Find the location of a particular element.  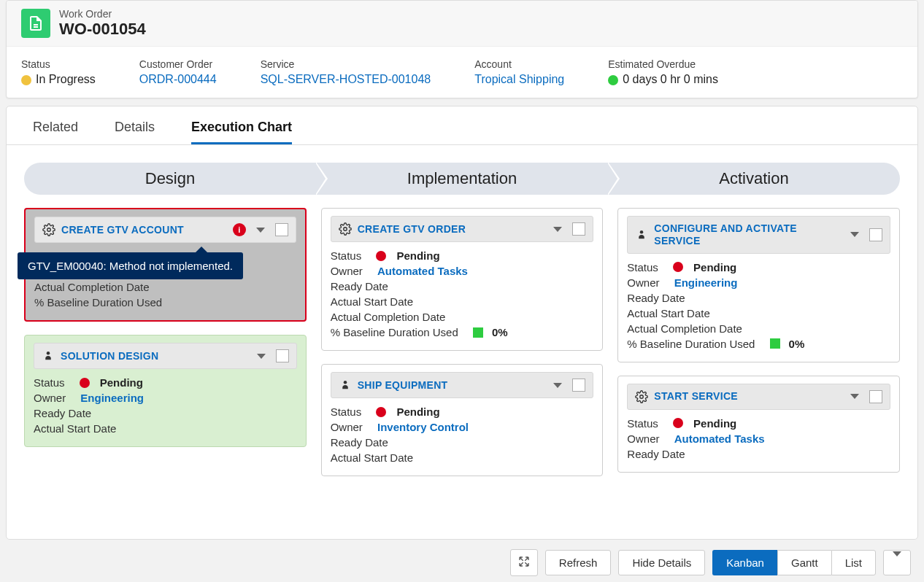

task-title-link: START SERVICE is located at coordinates (747, 397).